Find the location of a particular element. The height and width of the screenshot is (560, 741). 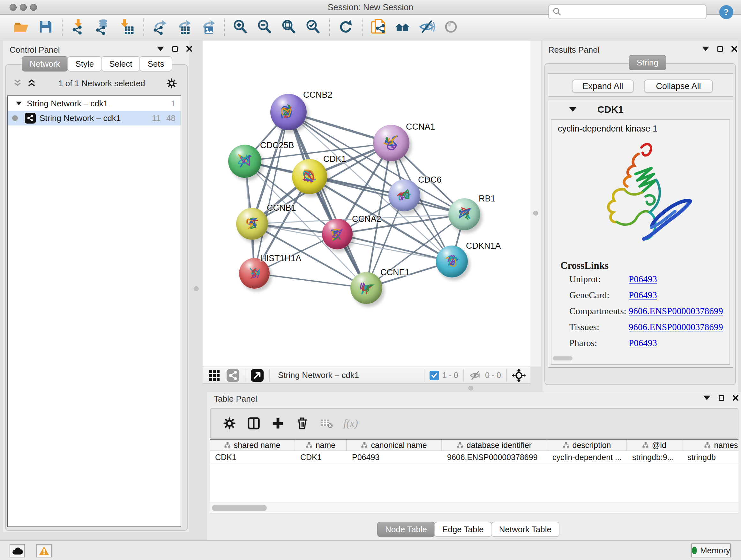

column-header-canonical-name: canonical name is located at coordinates (395, 445).